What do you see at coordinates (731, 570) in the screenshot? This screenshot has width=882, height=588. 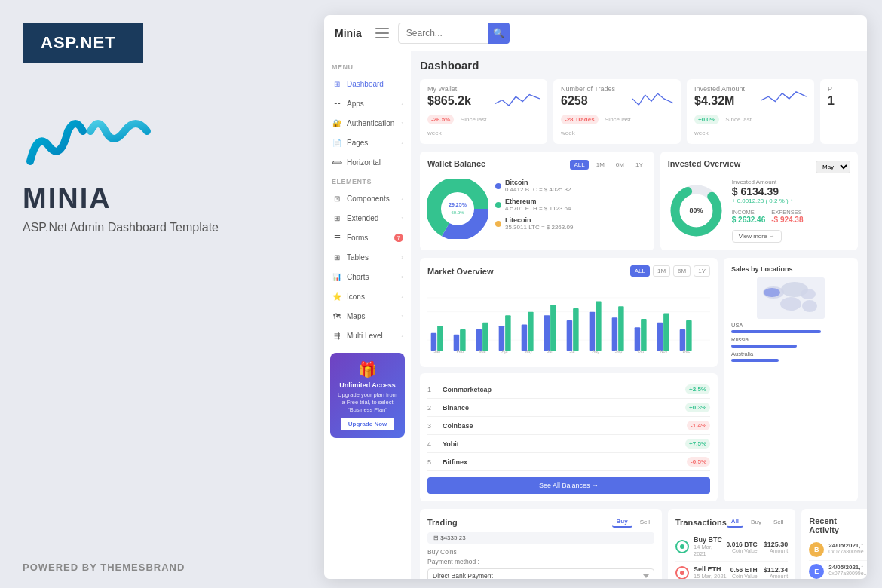 I see `tx-item: Sell ETH 15 Mar, 2021 0.56 ETH Coin Valu…` at bounding box center [731, 570].